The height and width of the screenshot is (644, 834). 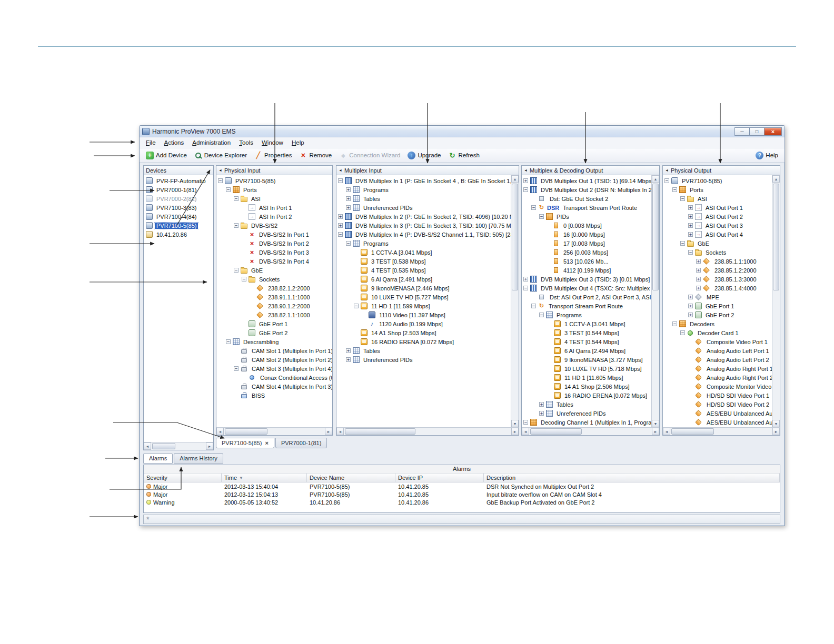 What do you see at coordinates (428, 333) in the screenshot?
I see `tree-item: 14 A1 Shop [2.503 Mbps]` at bounding box center [428, 333].